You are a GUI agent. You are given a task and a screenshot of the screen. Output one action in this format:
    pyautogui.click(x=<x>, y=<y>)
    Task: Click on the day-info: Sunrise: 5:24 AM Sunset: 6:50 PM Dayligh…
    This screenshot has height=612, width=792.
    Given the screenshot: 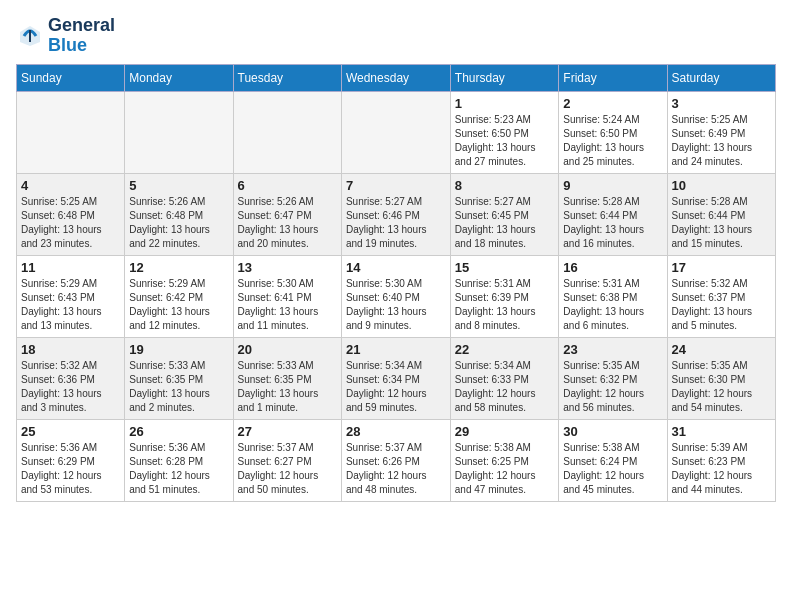 What is the action you would take?
    pyautogui.click(x=612, y=141)
    